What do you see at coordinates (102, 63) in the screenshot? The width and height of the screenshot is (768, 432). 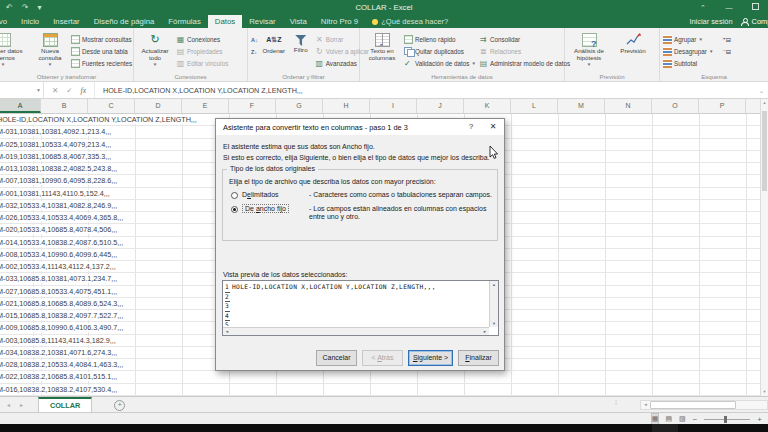 I see `recent-sources-button: Fuentes recientes` at bounding box center [102, 63].